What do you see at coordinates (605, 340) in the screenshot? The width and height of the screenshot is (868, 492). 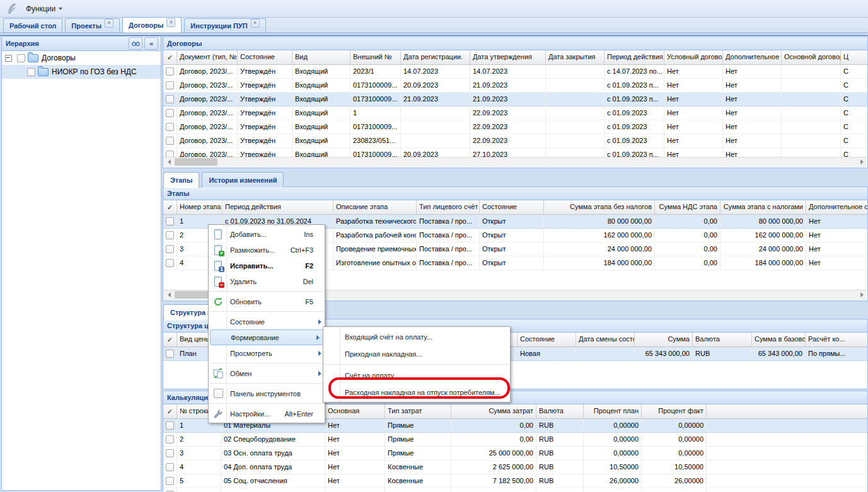 I see `grid-header-cell: Дата смены состоя` at bounding box center [605, 340].